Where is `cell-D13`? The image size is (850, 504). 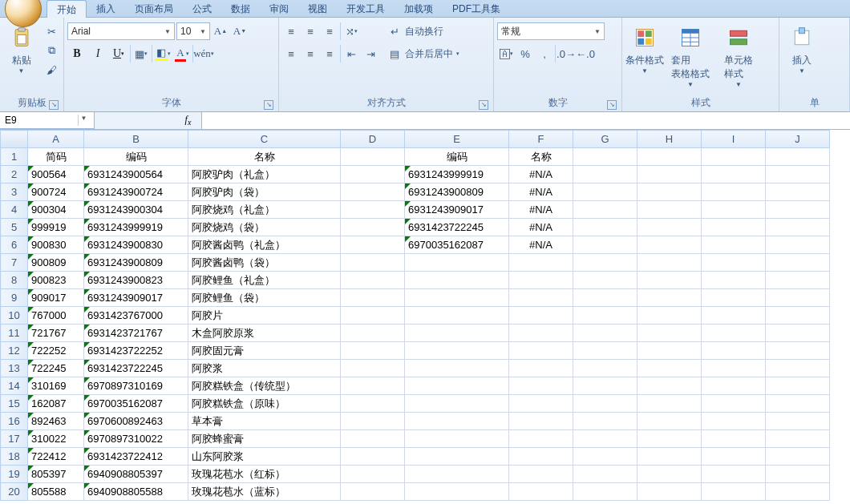
cell-D13 is located at coordinates (373, 369).